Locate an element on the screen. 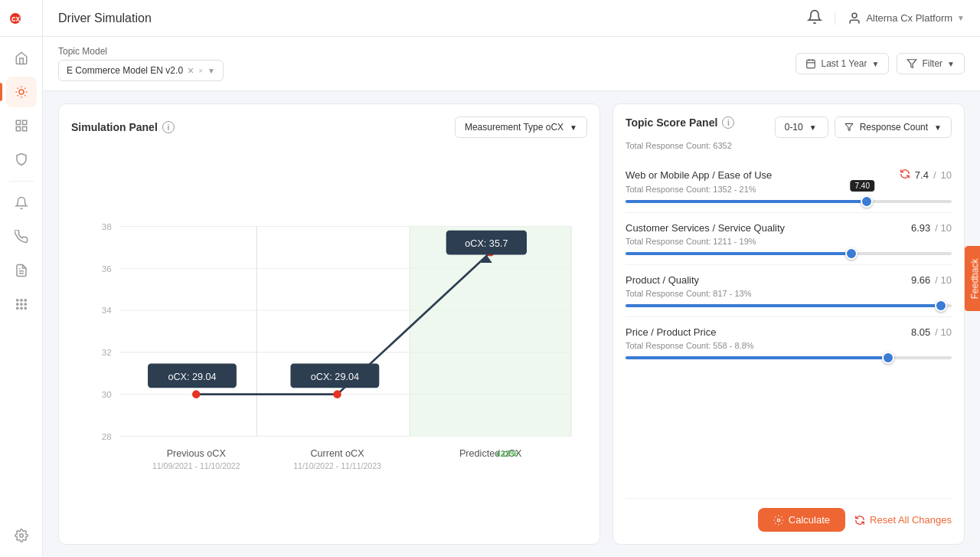 The image size is (980, 557). score-item-name-0: Web or Mobile App / Ease of Use is located at coordinates (698, 175).